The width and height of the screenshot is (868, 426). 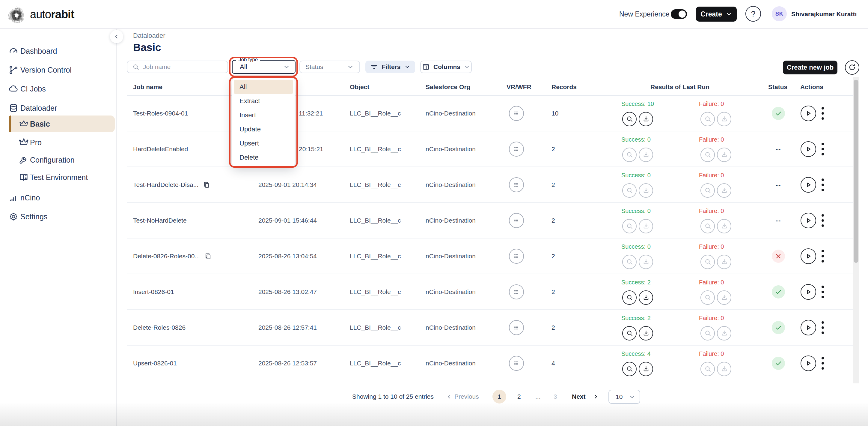 What do you see at coordinates (58, 142) in the screenshot?
I see `sidebar-item-pro: Pro` at bounding box center [58, 142].